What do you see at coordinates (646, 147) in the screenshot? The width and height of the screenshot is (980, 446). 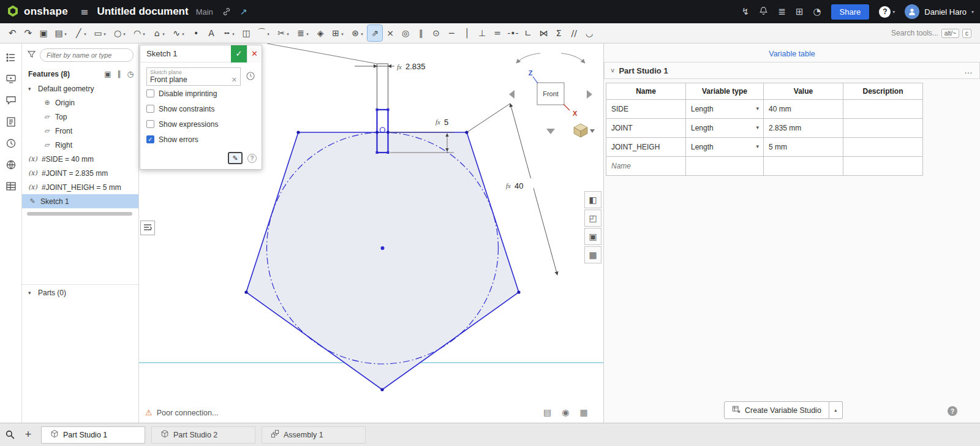 I see `variable-name-cell: JOINT_HEIGH` at bounding box center [646, 147].